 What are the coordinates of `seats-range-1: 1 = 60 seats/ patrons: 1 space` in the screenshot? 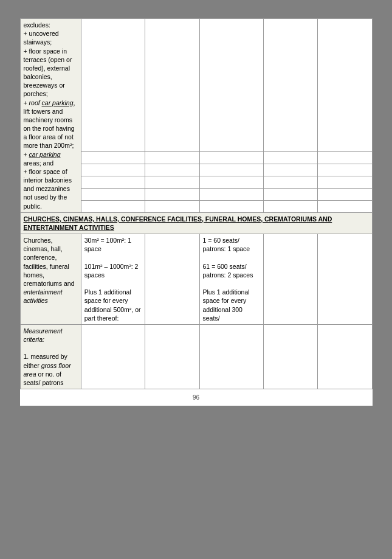 It's located at (232, 245).